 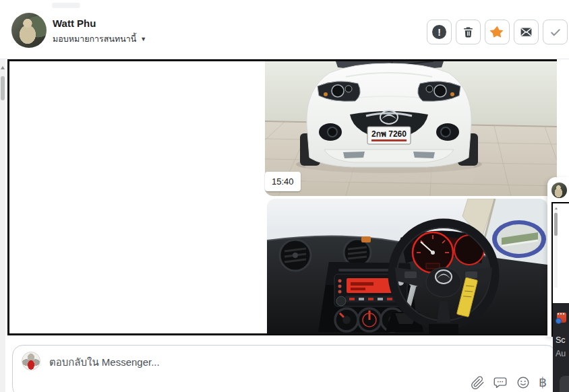 What do you see at coordinates (556, 224) in the screenshot?
I see `mini-scrollbar-thumb` at bounding box center [556, 224].